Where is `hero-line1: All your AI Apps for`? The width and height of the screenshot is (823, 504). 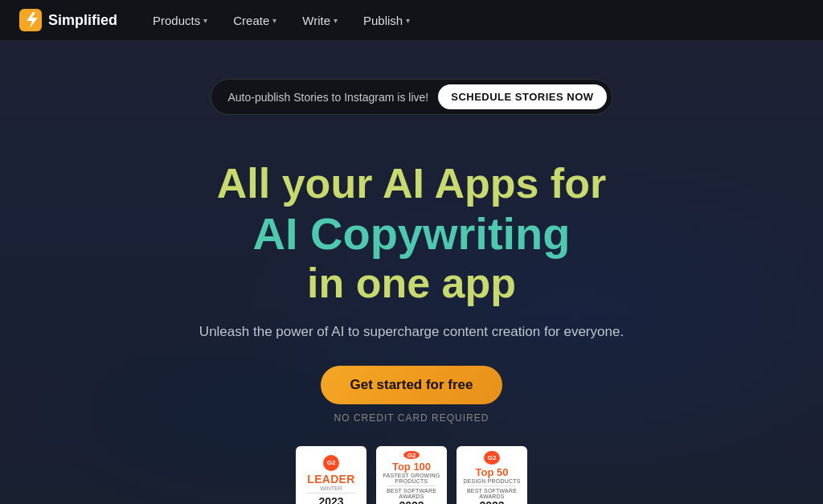 hero-line1: All your AI Apps for is located at coordinates (412, 184).